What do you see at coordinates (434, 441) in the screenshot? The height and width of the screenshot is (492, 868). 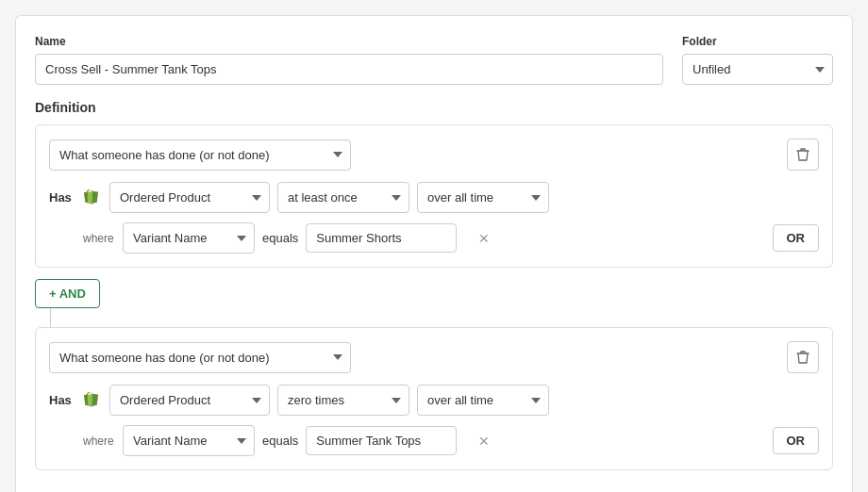 I see `where-row-2: where Variant Name equals ✕ OR` at bounding box center [434, 441].